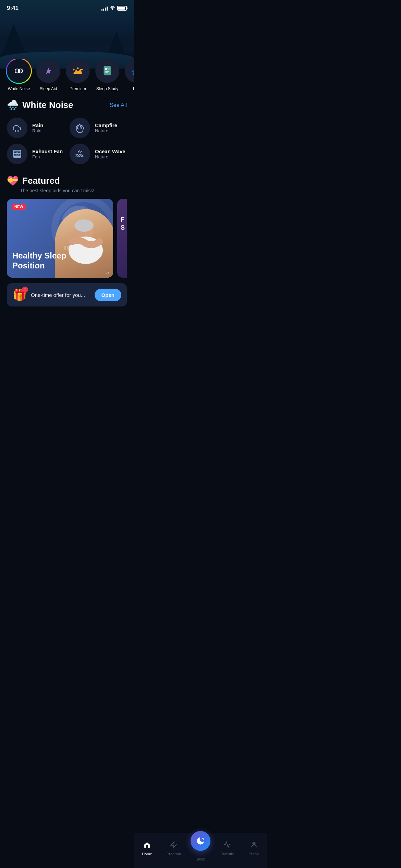 The height and width of the screenshot is (868, 401). I want to click on white-noise-title-wrap: 🌧️ White Noise, so click(40, 105).